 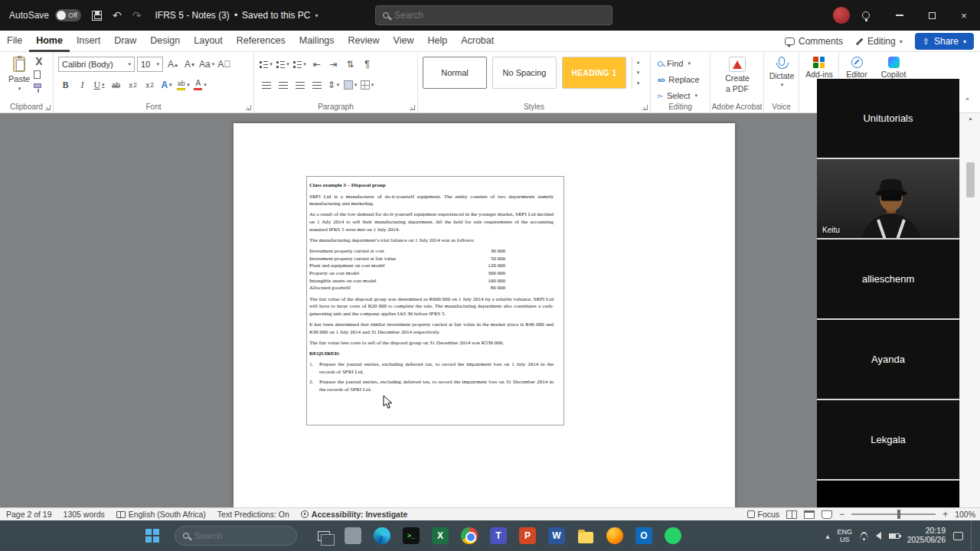 What do you see at coordinates (644, 536) in the screenshot?
I see `outlook-icon: O` at bounding box center [644, 536].